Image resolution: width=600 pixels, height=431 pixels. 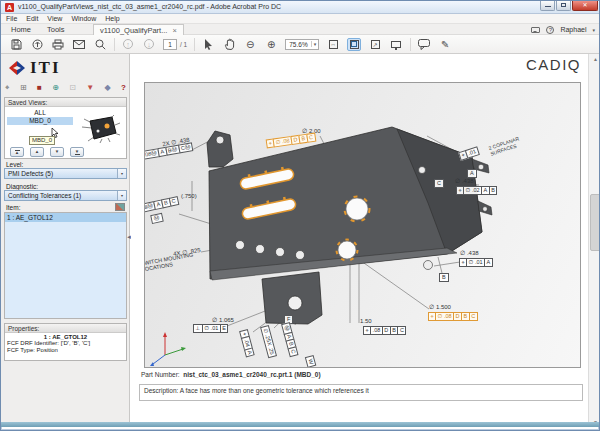 What do you see at coordinates (122, 196) in the screenshot?
I see `diagnostic-caret-icon: ▾` at bounding box center [122, 196].